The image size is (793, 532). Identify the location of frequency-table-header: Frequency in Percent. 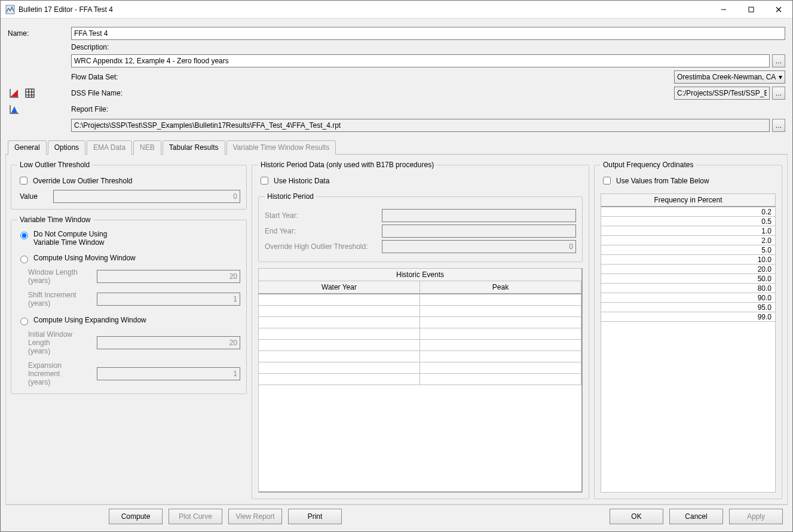
(688, 201).